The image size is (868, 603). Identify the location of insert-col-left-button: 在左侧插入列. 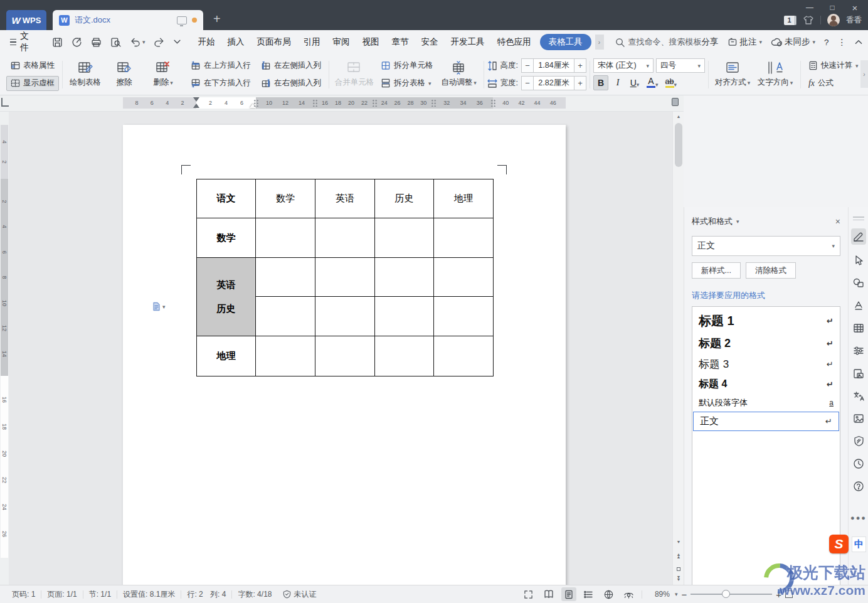
(291, 66).